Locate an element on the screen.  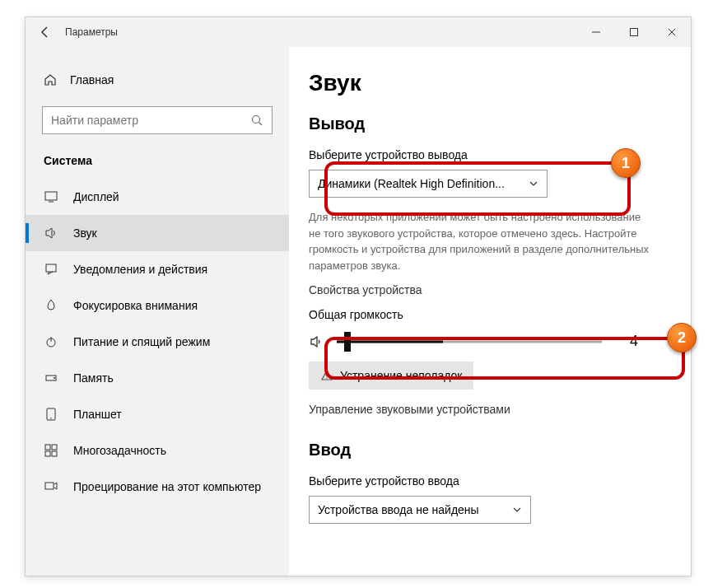
nav-item-tablet: Планшет is located at coordinates (157, 414).